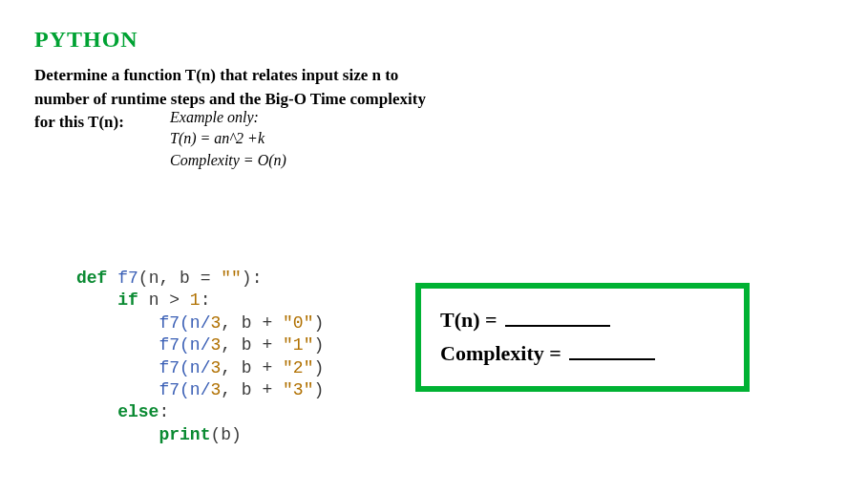 The width and height of the screenshot is (868, 495). Describe the element at coordinates (319, 368) in the screenshot. I see `call2-end: )` at that location.